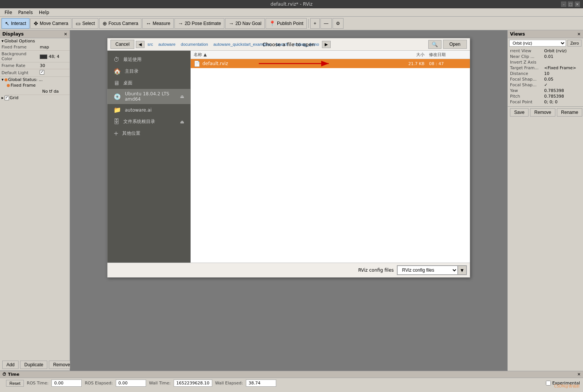 The image size is (583, 392). I want to click on toolbar-interact-btn: ↖ Interact, so click(16, 23).